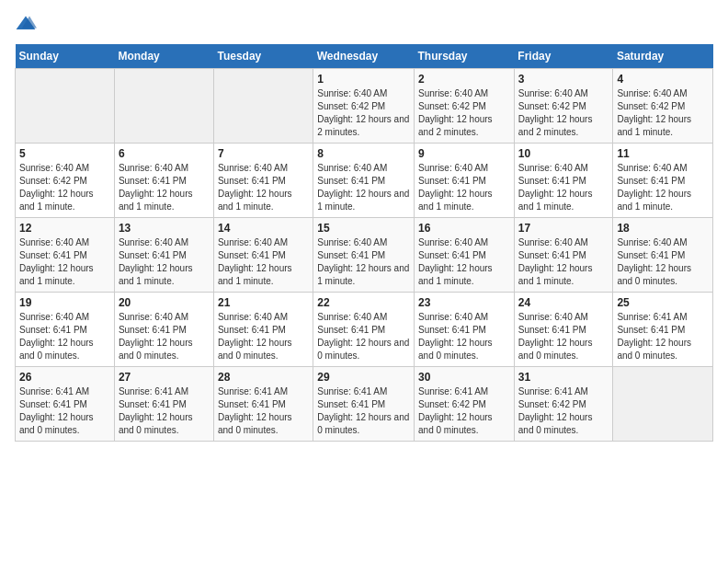 The height and width of the screenshot is (563, 728). I want to click on calendar-cell: 6Sunrise: 6:40 AM Sunset: 6:41 PM Daylig…, so click(164, 180).